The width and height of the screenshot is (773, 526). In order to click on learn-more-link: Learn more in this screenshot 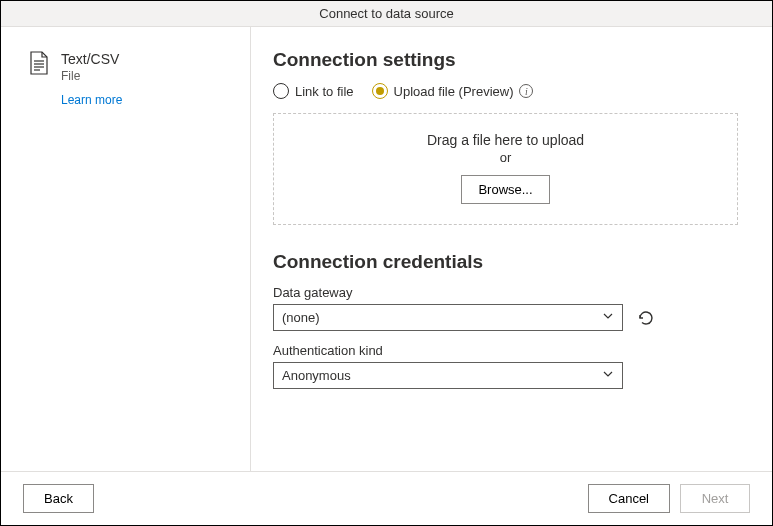, I will do `click(92, 100)`.